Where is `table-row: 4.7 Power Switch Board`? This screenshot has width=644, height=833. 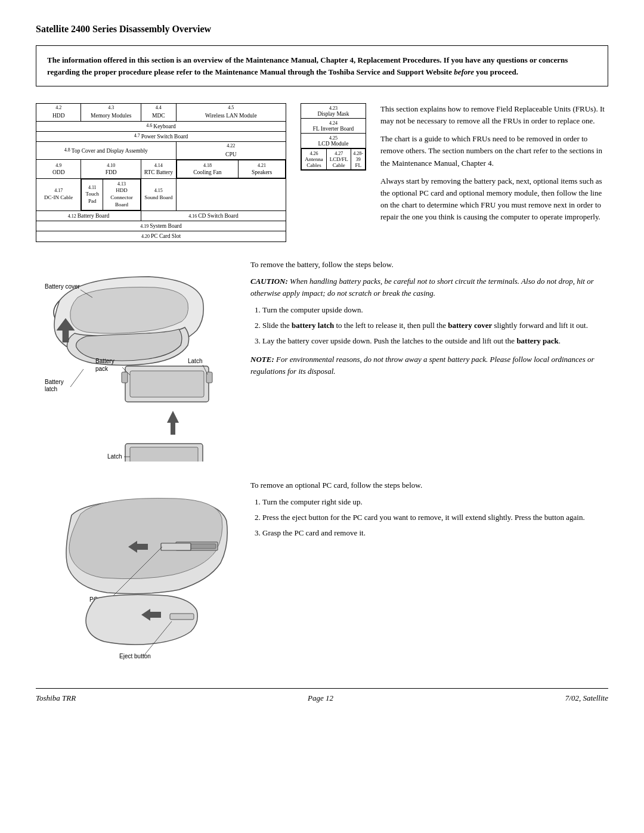 table-row: 4.7 Power Switch Board is located at coordinates (161, 137).